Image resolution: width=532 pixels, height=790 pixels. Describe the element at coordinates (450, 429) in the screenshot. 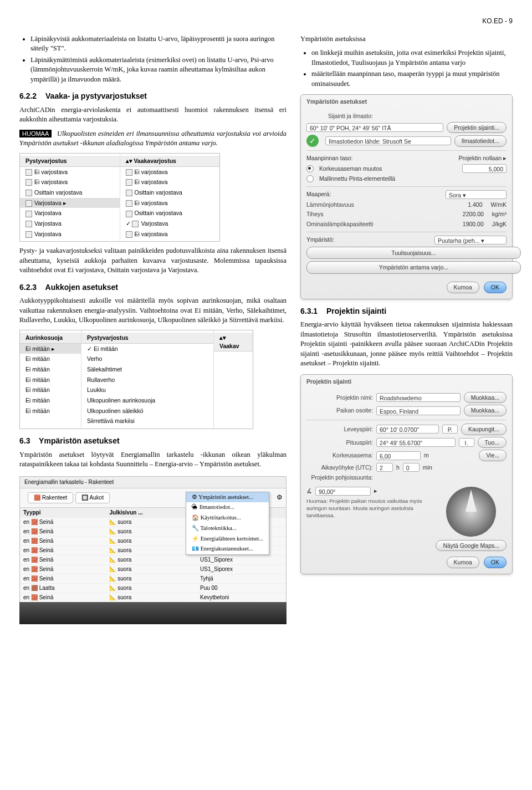

I see `lp-sel: P.` at that location.